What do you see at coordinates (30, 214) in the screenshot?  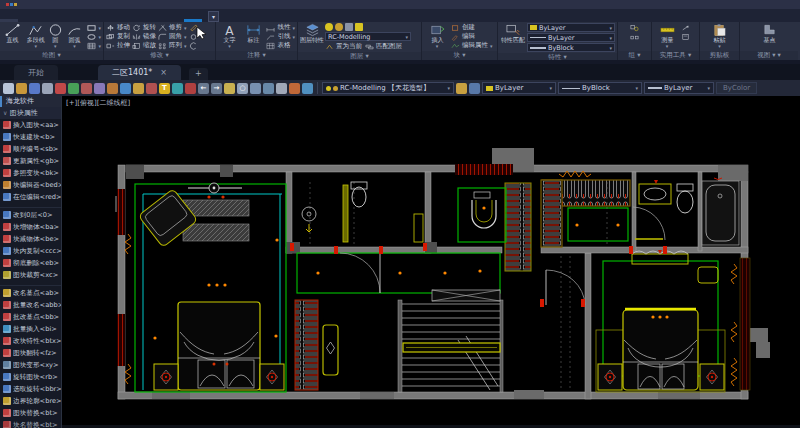 I see `sidebar-item: 改到0层<0>` at bounding box center [30, 214].